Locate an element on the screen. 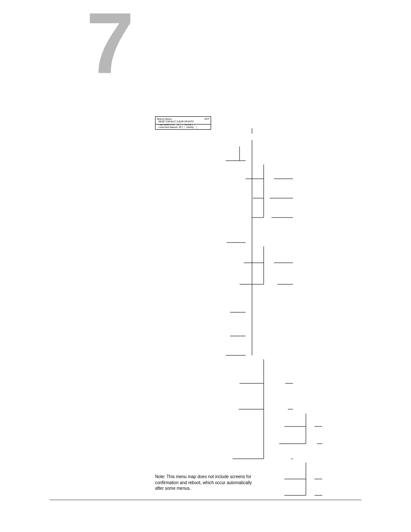 This screenshot has height=532, width=411. box-reboot-options: Reboot OptionsEXIT RESET DEFAULT CLEAR X… is located at coordinates (183, 121).